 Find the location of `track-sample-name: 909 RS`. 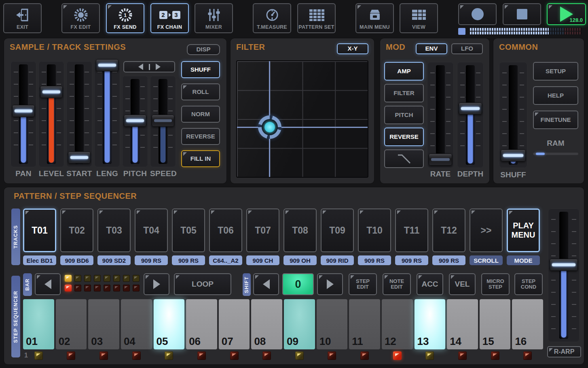

track-sample-name: 909 RS is located at coordinates (449, 260).